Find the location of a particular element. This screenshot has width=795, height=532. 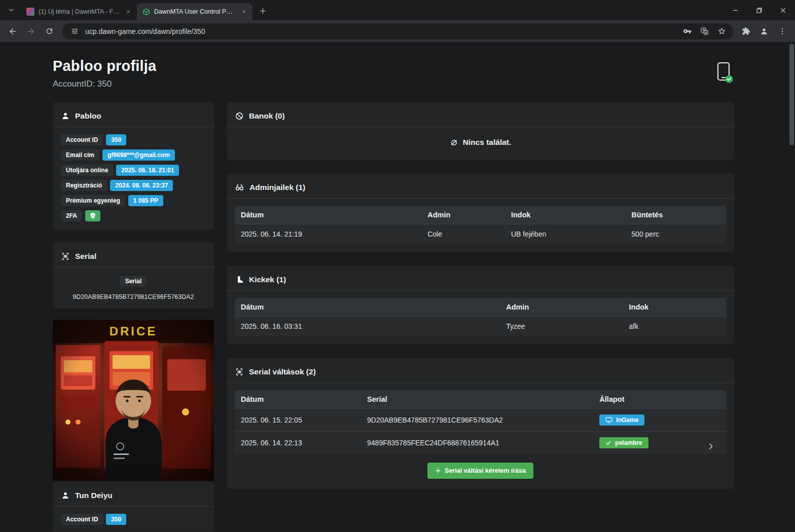

mobile-device-verified-icon is located at coordinates (724, 73).